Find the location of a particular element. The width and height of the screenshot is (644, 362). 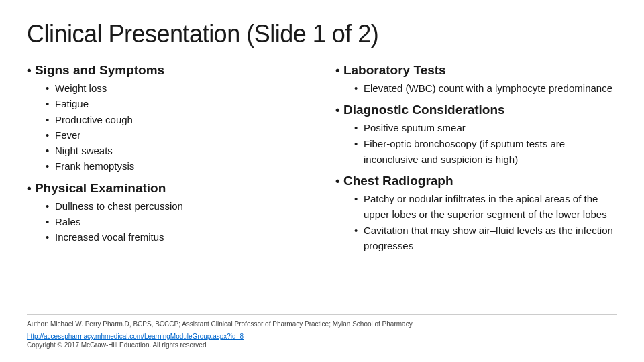

lab-tests-list: Elevated (WBC) count with a lymphocyte p… is located at coordinates (476, 88).